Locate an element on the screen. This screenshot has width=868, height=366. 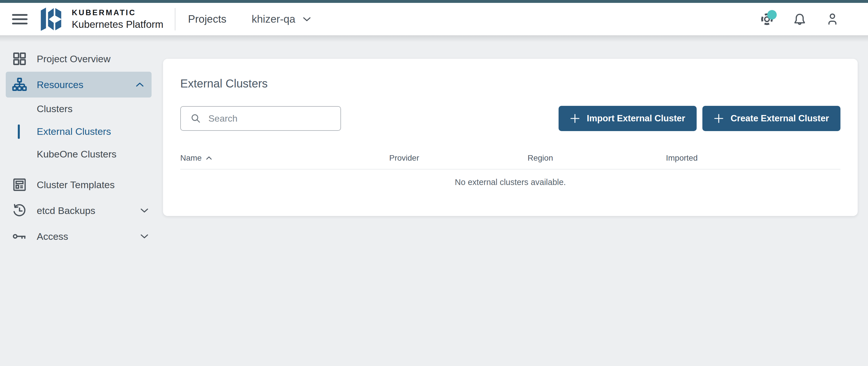
brand-subtitle: Kubernetes Platform is located at coordinates (118, 24).